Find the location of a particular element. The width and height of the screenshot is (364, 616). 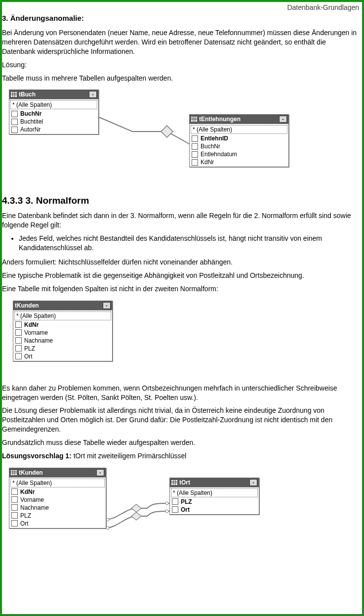

paragraph: Eine Datenbank befindet sich dann in der… is located at coordinates (181, 220).